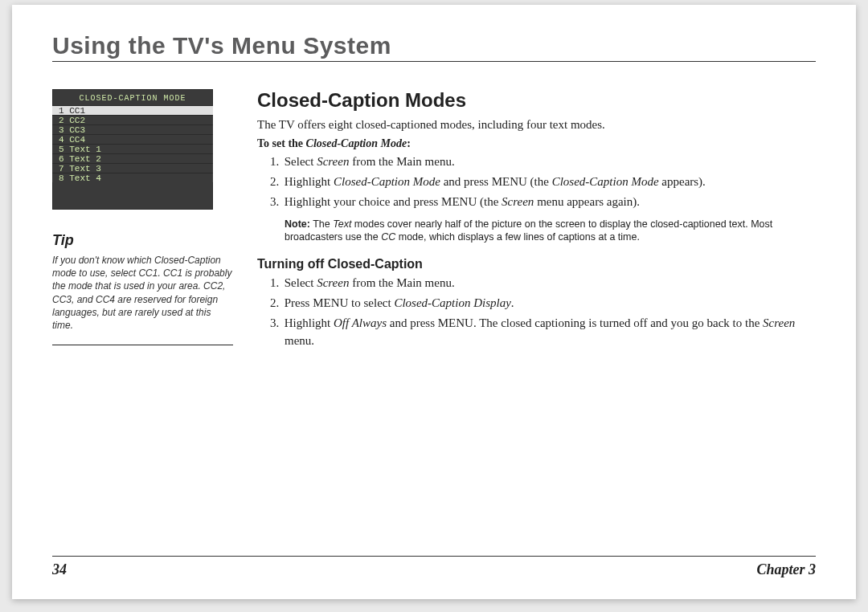 The width and height of the screenshot is (868, 612). Describe the element at coordinates (360, 323) in the screenshot. I see `step-em: Off Always` at that location.